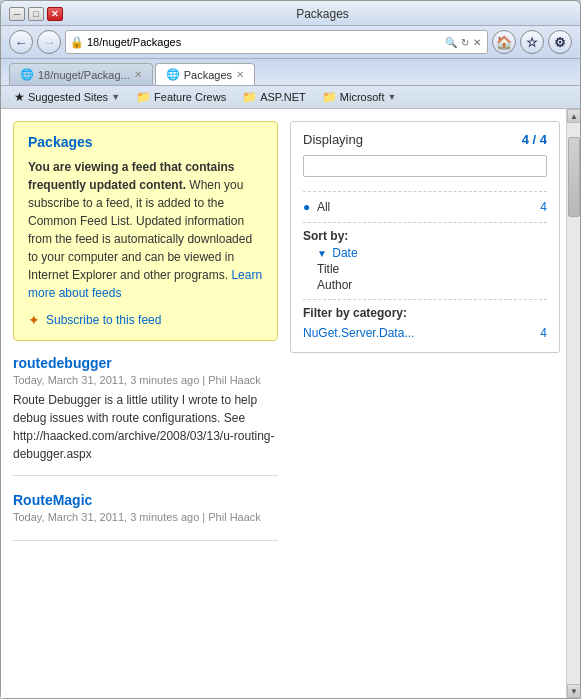 This screenshot has width=581, height=699. I want to click on minimize-button: ─, so click(17, 14).